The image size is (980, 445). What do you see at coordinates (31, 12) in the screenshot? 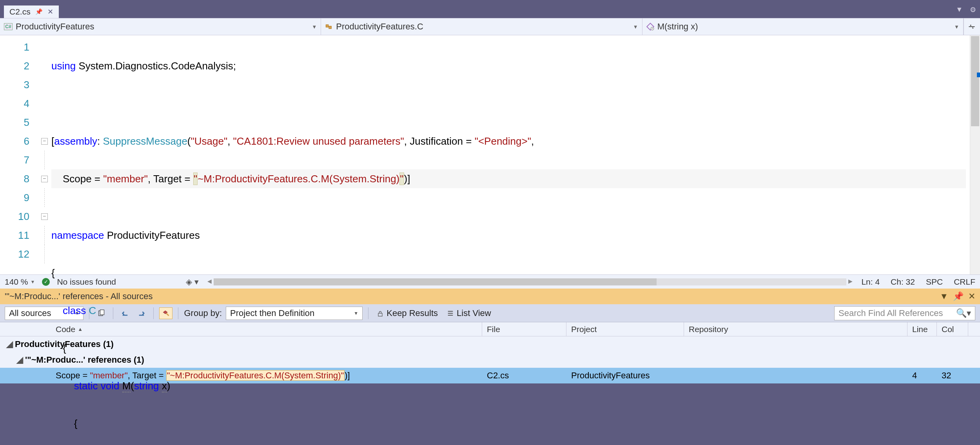
I see `document-tab: C2.cs 📌 ✕` at bounding box center [31, 12].